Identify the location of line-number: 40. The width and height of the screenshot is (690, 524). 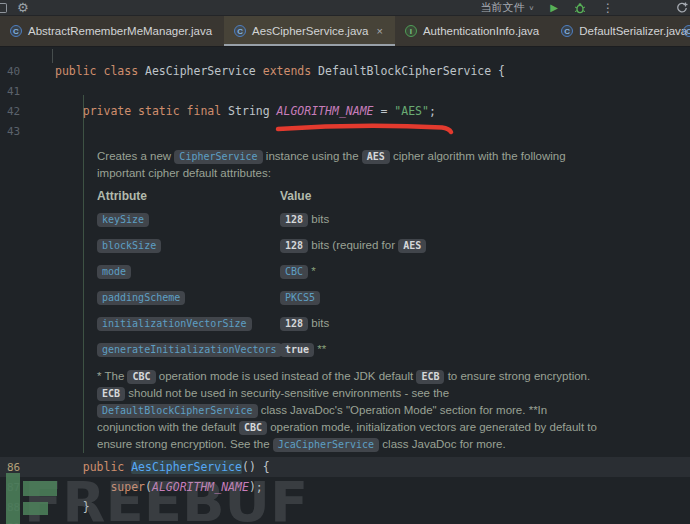
(28, 72).